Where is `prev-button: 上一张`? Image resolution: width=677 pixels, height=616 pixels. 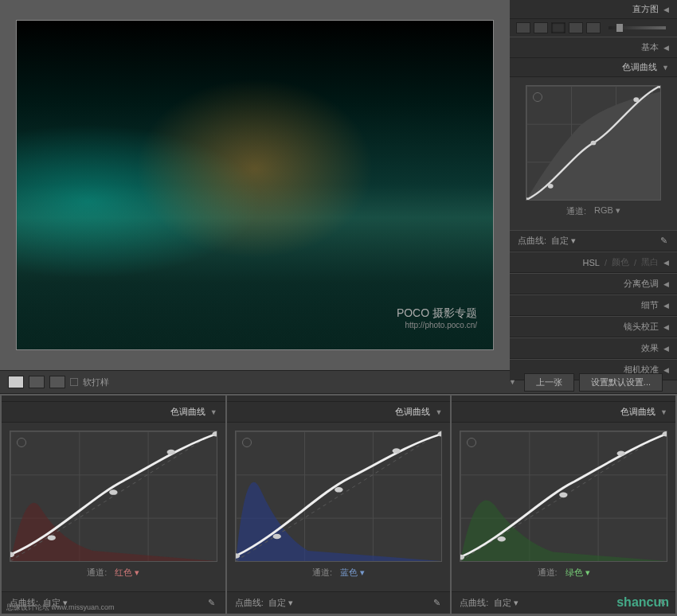
prev-button: 上一张 is located at coordinates (550, 382).